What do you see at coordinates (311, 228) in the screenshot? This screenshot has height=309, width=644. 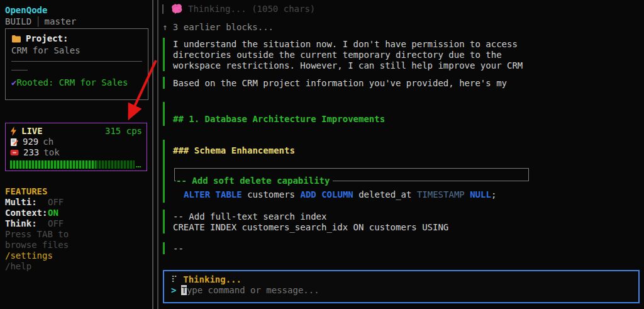 I see `sql-statement: CREATE INDEX customers_search_idx ON cus…` at bounding box center [311, 228].